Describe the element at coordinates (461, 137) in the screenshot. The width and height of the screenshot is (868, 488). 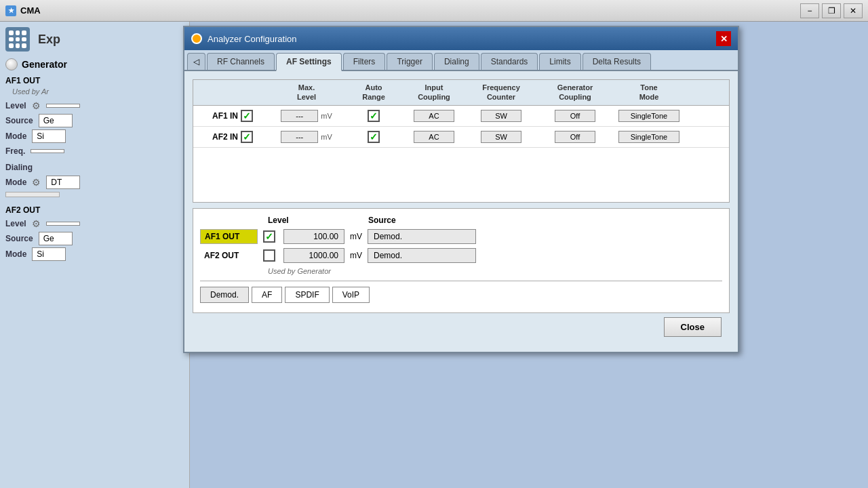
I see `table-row: AF2 IN mV AC SW Off` at that location.